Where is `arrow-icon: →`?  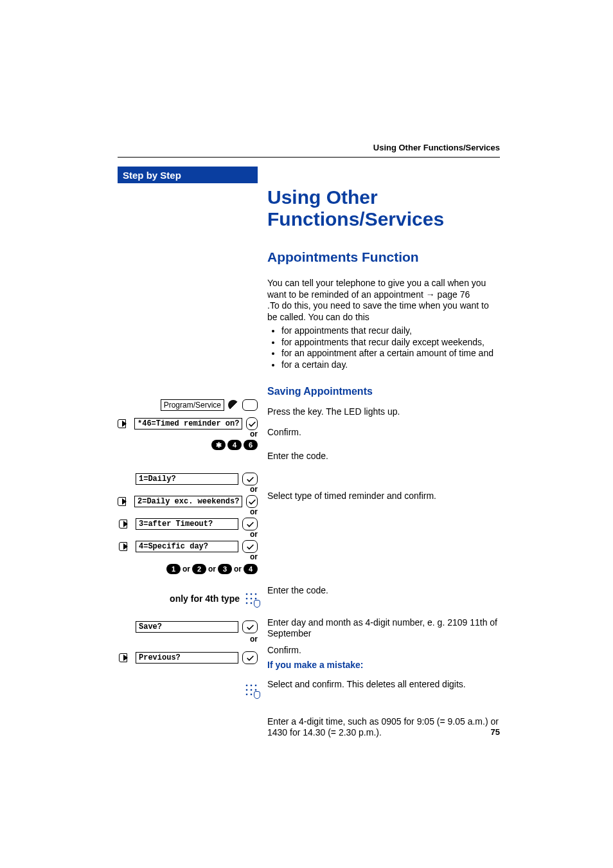
arrow-icon: → is located at coordinates (431, 294).